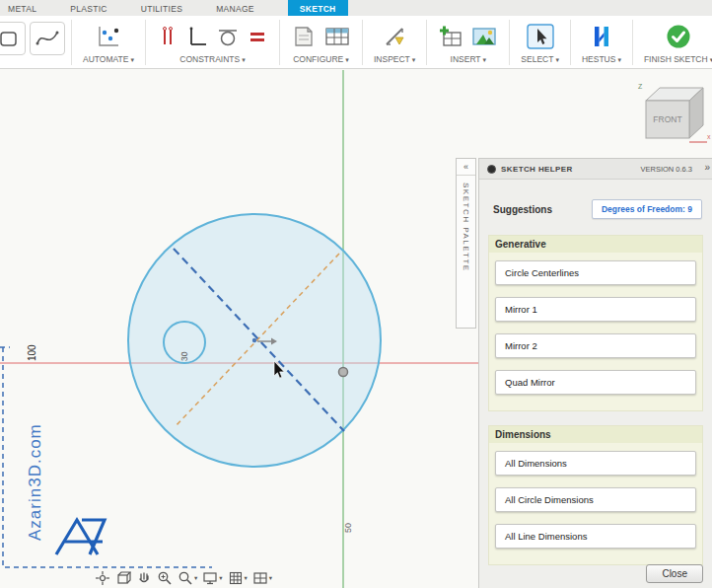 This screenshot has width=712, height=588. I want to click on grid-settings-button: ▾, so click(238, 578).